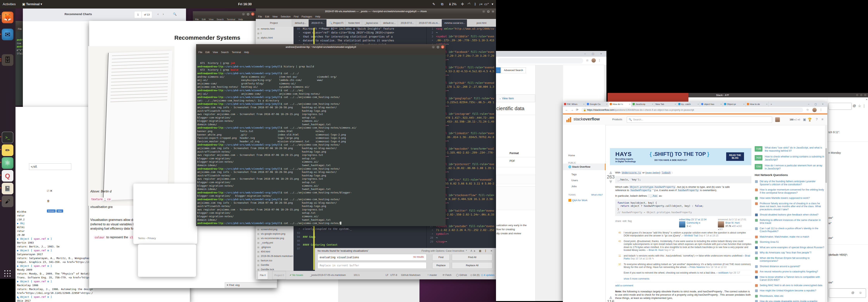 The width and height of the screenshot is (868, 302). I want to click on tab-gmail: FW: When×, so click(574, 104).